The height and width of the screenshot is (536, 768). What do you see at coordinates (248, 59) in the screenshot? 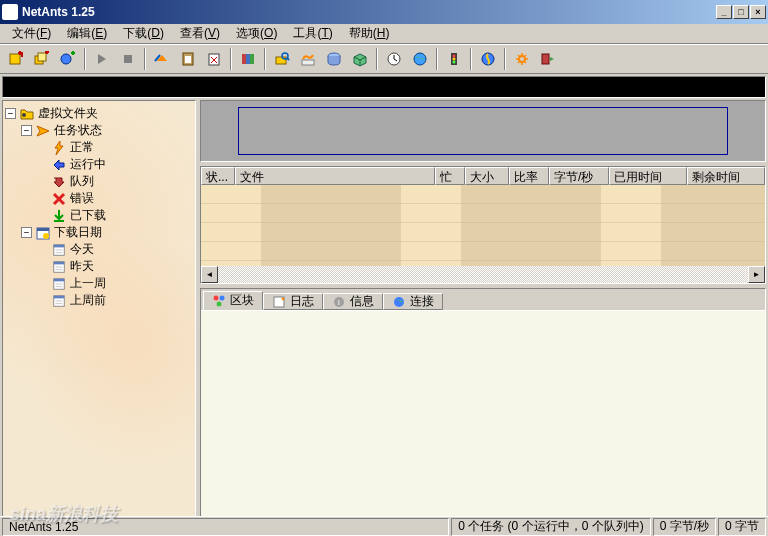
I see `books-icon` at bounding box center [248, 59].